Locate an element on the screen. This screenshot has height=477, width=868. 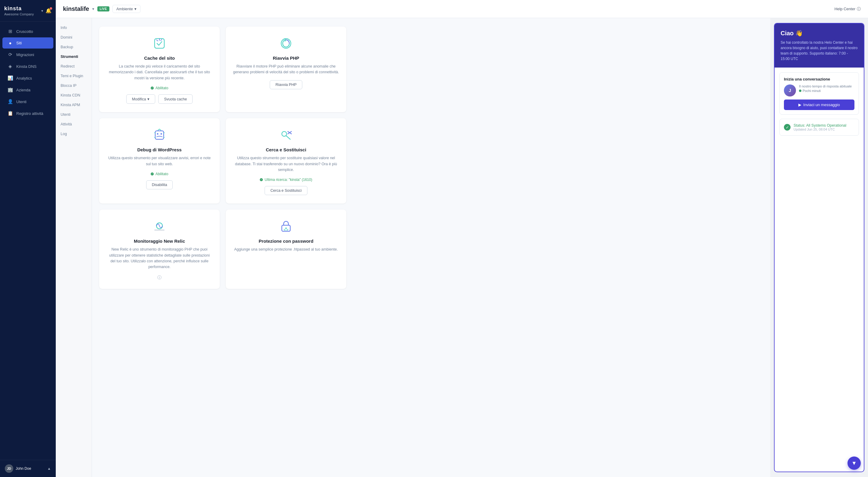
topbar: kinstalife ▾ LIVE Ambiente ▾ Help Center… is located at coordinates (462, 9).